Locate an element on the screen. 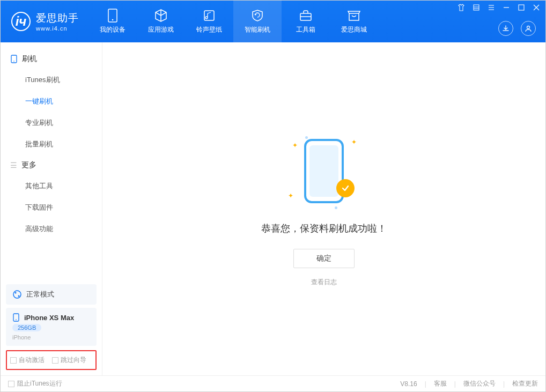  app-title: 爱思助手 is located at coordinates (57, 18).